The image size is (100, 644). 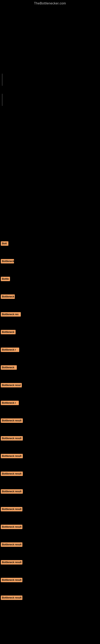 I want to click on bottleneck-row: Bottleneck resul, so click(x=50, y=385).